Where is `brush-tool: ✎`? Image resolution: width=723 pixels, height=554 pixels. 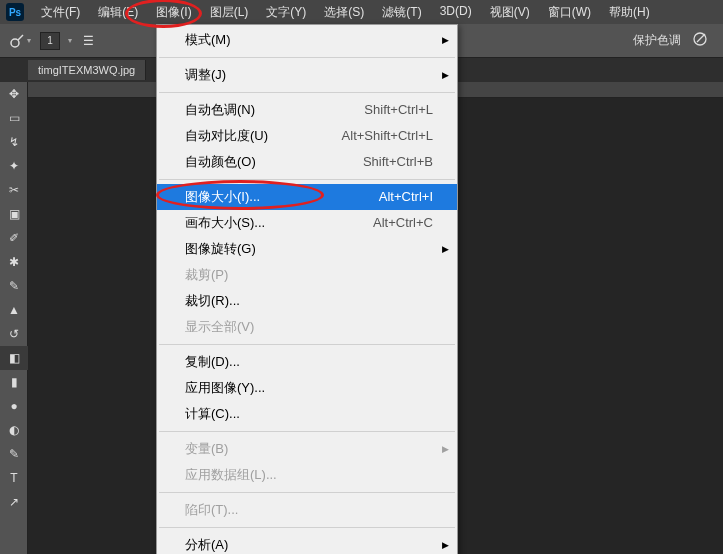
brush-tool: ✎ is located at coordinates (14, 286).